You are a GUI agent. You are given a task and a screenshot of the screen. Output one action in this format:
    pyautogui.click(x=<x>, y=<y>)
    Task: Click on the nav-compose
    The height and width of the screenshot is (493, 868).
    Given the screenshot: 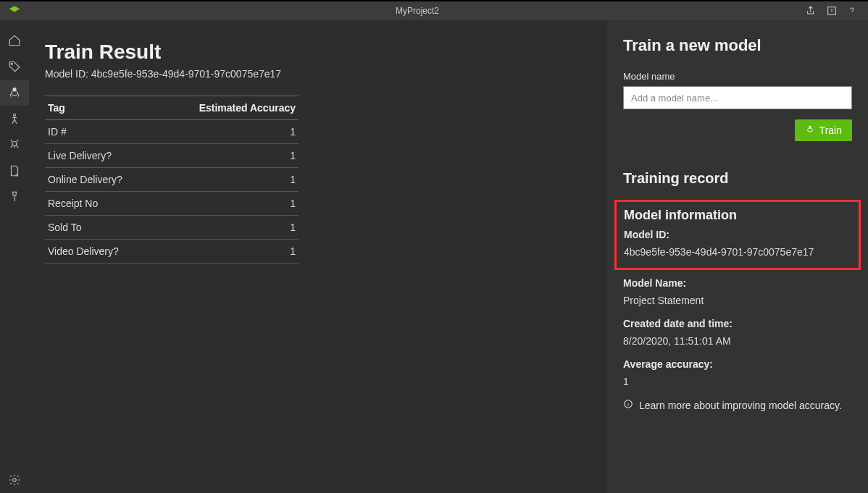 What is the action you would take?
    pyautogui.click(x=14, y=119)
    